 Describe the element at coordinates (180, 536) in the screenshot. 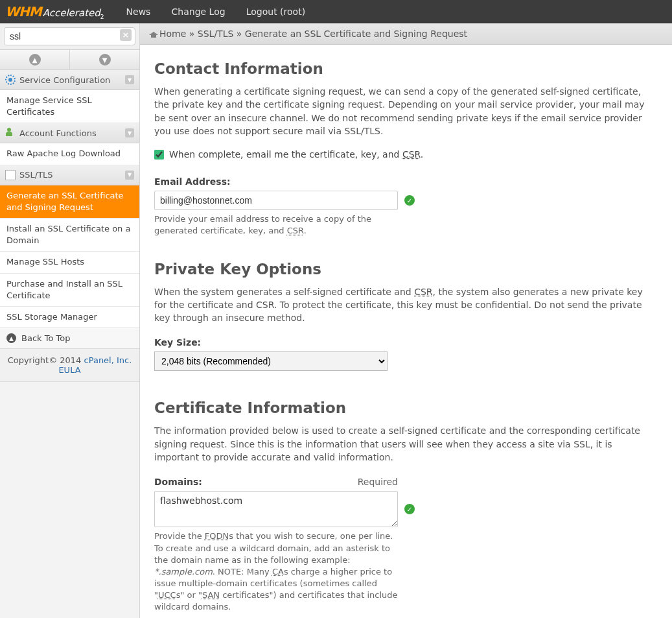

I see `t: Provide the` at that location.